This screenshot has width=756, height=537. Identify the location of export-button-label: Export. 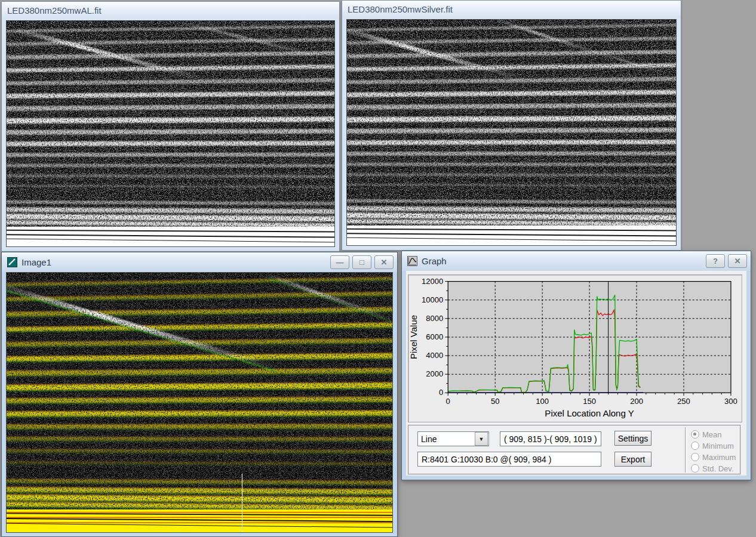
(633, 459).